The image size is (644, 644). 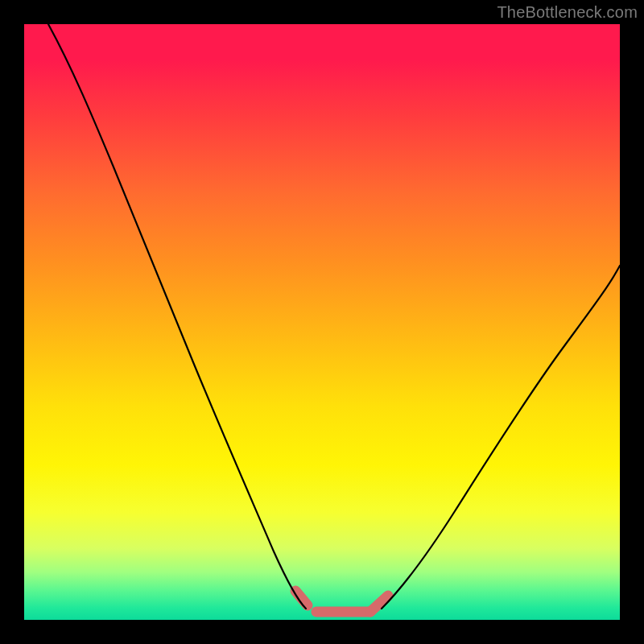 I want to click on watermark-text: TheBottleneck.com, so click(x=567, y=13).